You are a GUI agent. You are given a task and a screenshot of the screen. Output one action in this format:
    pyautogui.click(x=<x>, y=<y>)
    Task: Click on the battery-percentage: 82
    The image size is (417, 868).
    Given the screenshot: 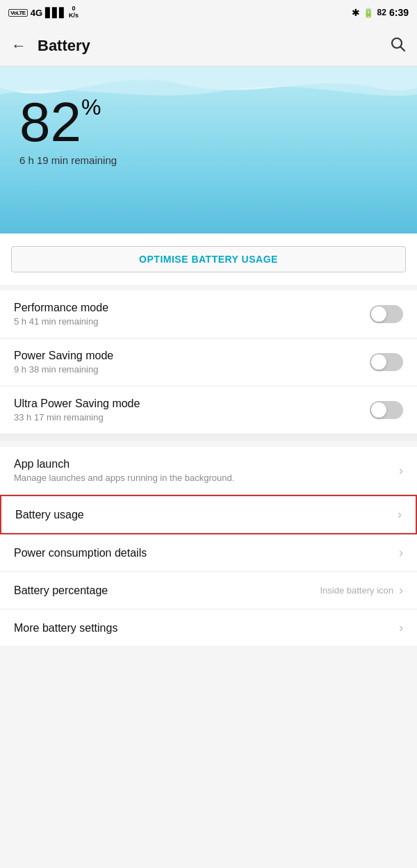 What is the action you would take?
    pyautogui.click(x=50, y=122)
    